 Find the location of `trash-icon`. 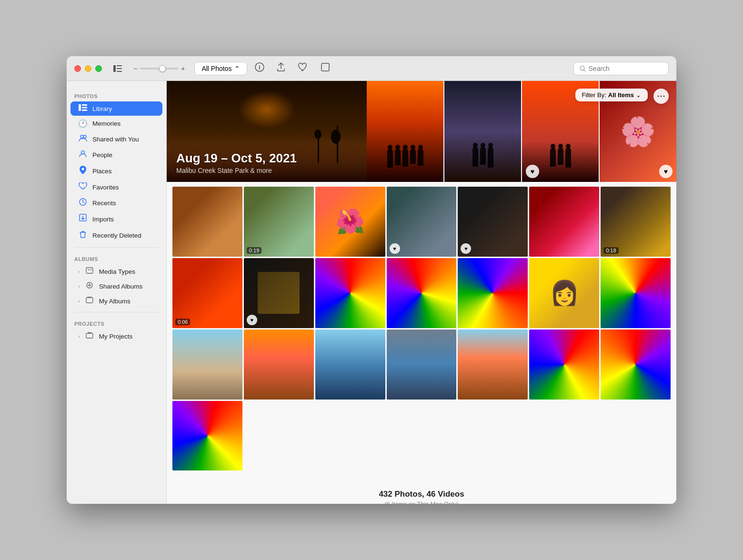

trash-icon is located at coordinates (83, 235).